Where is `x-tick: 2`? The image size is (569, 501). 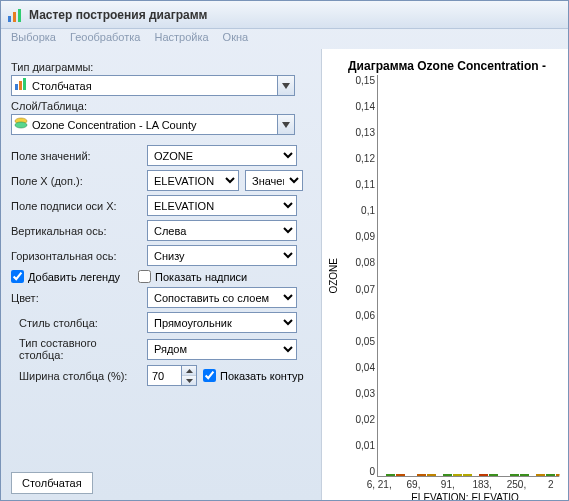 x-tick: 2 is located at coordinates (551, 484).